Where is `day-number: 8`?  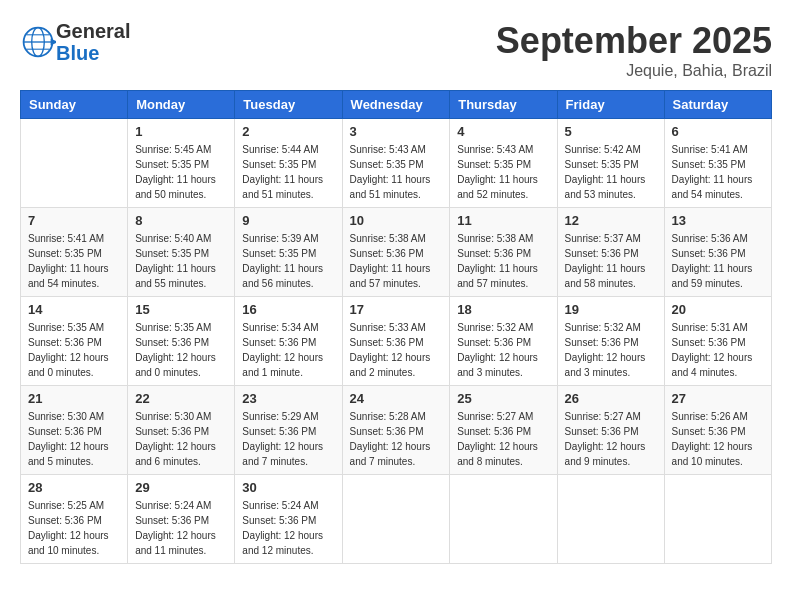 day-number: 8 is located at coordinates (181, 220).